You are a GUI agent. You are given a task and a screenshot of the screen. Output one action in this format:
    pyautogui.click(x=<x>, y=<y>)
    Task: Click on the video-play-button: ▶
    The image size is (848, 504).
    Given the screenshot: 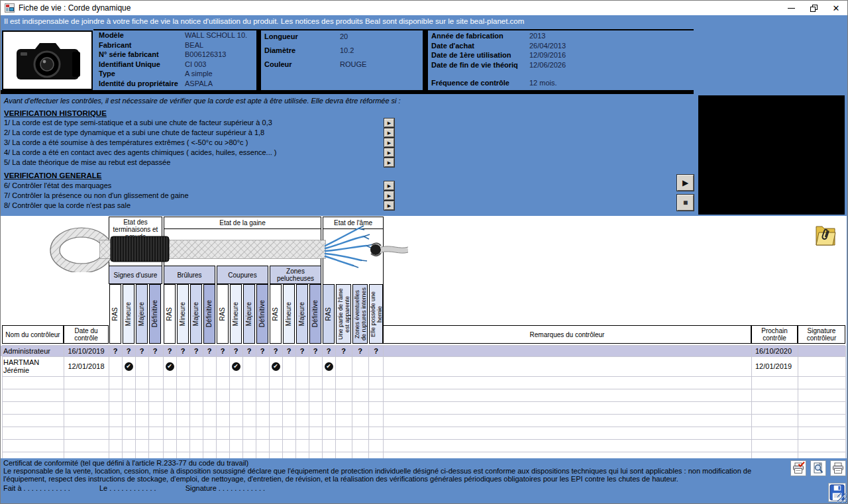 What is the action you would take?
    pyautogui.click(x=685, y=183)
    